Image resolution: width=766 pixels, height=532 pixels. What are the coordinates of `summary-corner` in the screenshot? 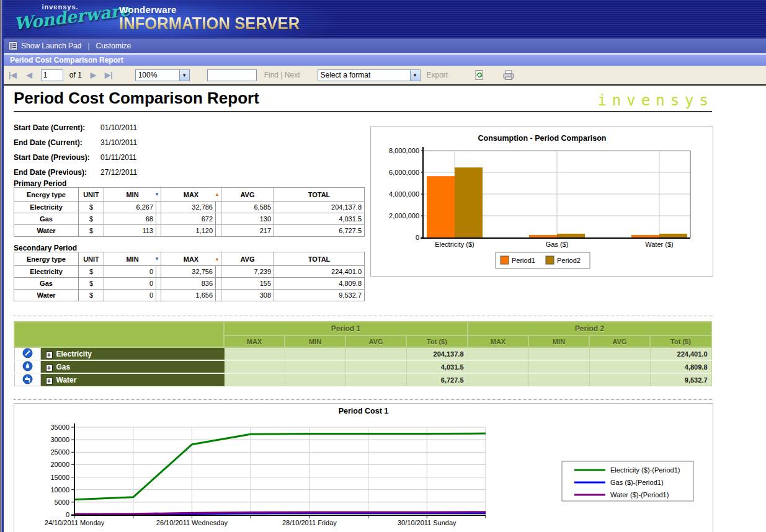 It's located at (119, 335).